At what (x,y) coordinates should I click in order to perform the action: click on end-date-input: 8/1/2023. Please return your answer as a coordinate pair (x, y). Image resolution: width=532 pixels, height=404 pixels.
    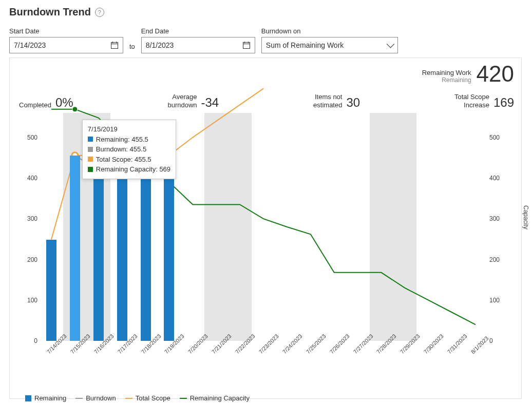
    Looking at the image, I should click on (198, 45).